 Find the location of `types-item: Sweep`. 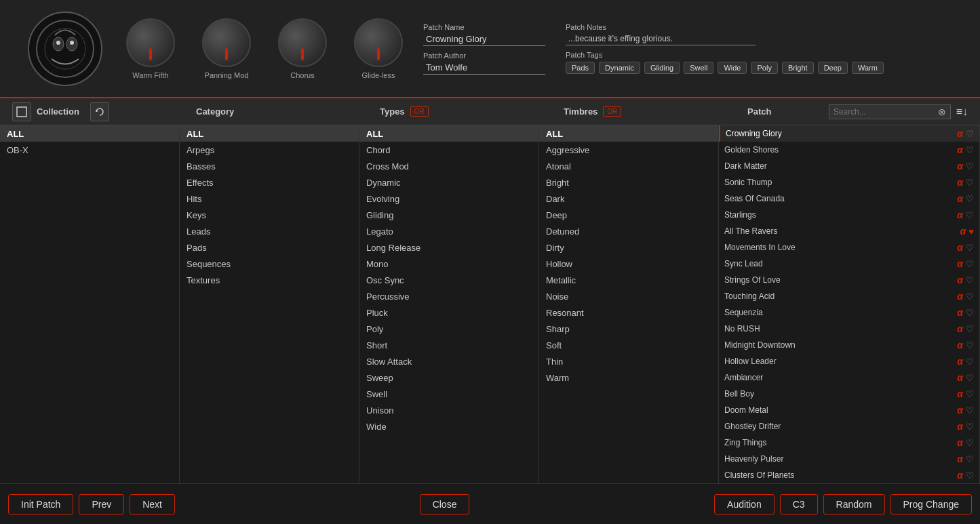

types-item: Sweep is located at coordinates (449, 378).